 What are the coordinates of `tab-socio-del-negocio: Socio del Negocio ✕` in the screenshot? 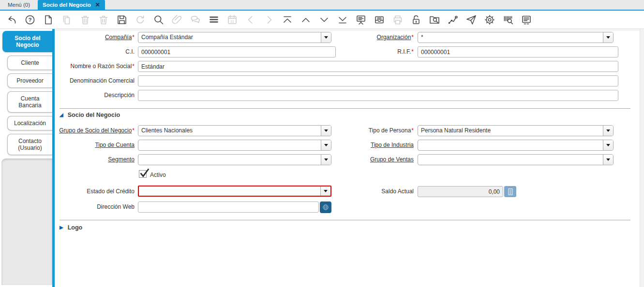 It's located at (72, 5).